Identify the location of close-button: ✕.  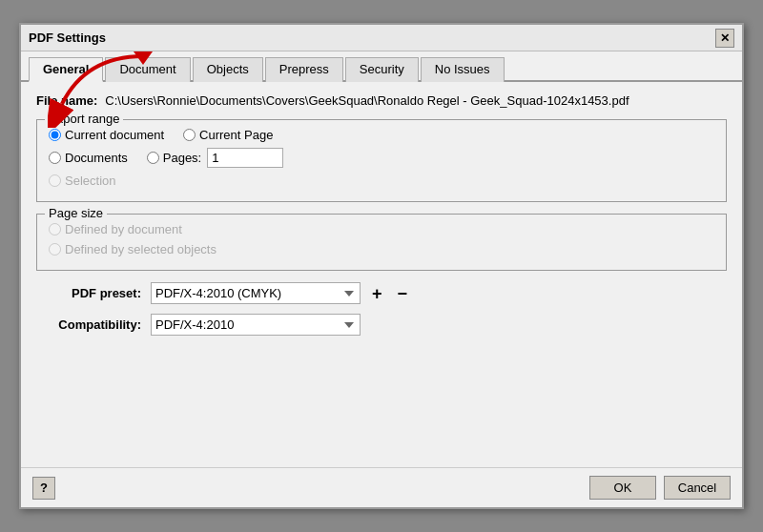
(725, 38).